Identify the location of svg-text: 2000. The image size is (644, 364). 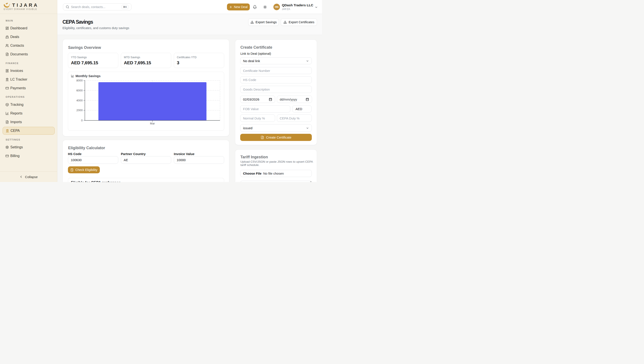
(80, 110).